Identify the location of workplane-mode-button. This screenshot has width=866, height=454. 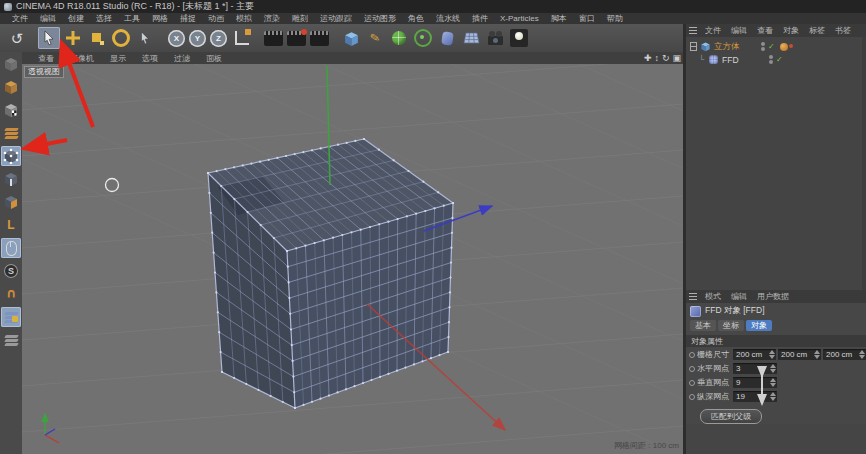
(11, 133).